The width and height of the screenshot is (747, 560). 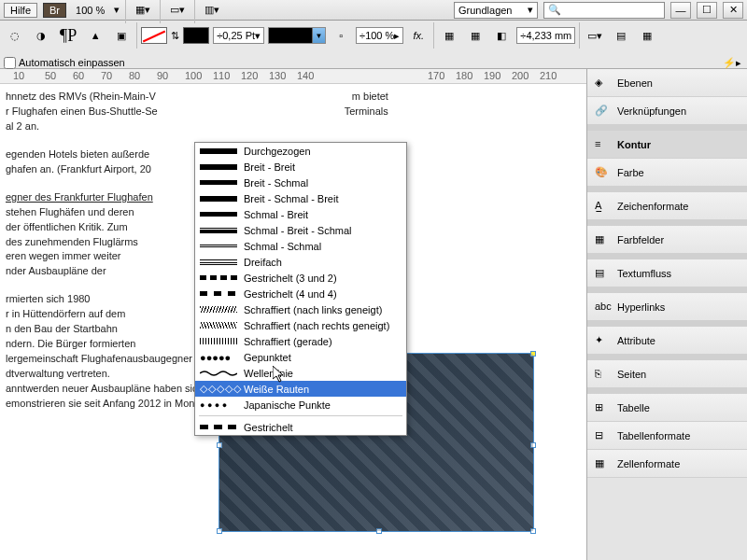 I want to click on stroke-option-bsb: Breit - Schmal - Breit, so click(x=301, y=198).